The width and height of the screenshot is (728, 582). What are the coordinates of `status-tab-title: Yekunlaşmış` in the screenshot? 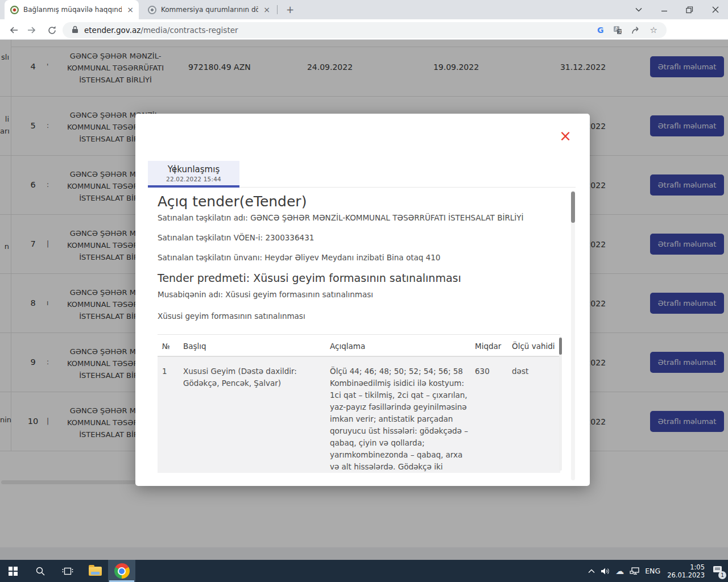 It's located at (193, 169).